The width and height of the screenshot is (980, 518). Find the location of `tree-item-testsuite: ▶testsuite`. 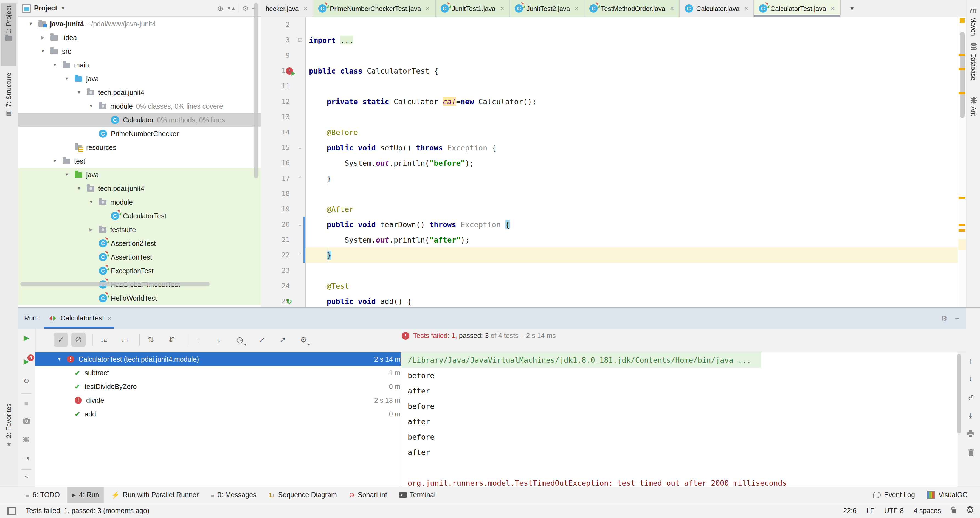

tree-item-testsuite: ▶testsuite is located at coordinates (139, 230).